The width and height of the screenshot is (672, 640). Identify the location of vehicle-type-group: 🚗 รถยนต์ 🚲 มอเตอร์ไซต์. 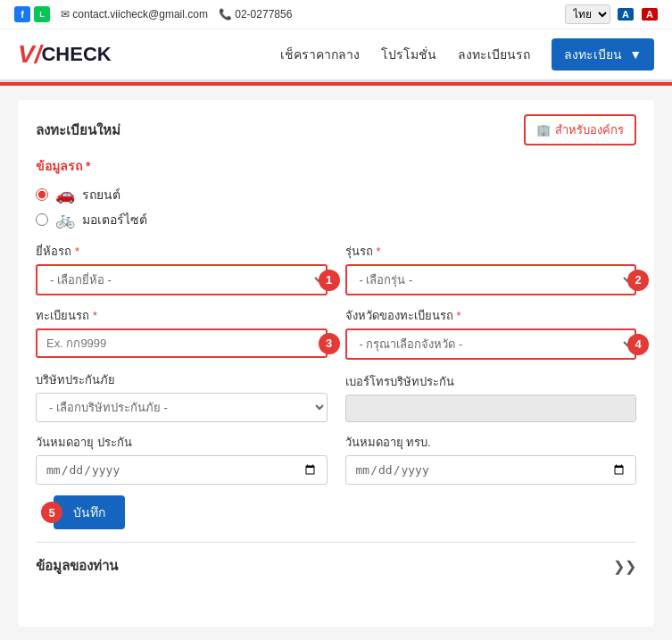
(336, 207).